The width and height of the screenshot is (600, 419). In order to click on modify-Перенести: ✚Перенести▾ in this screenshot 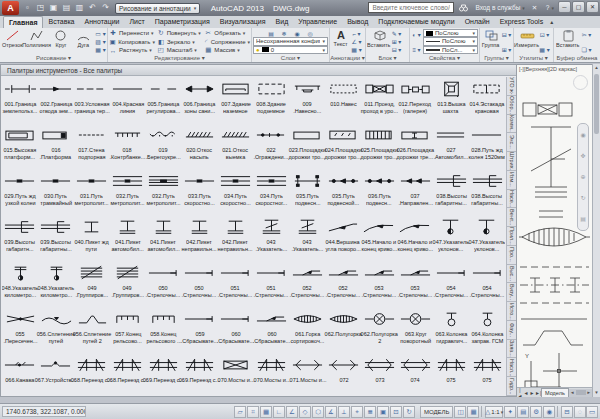, I will do `click(132, 33)`.